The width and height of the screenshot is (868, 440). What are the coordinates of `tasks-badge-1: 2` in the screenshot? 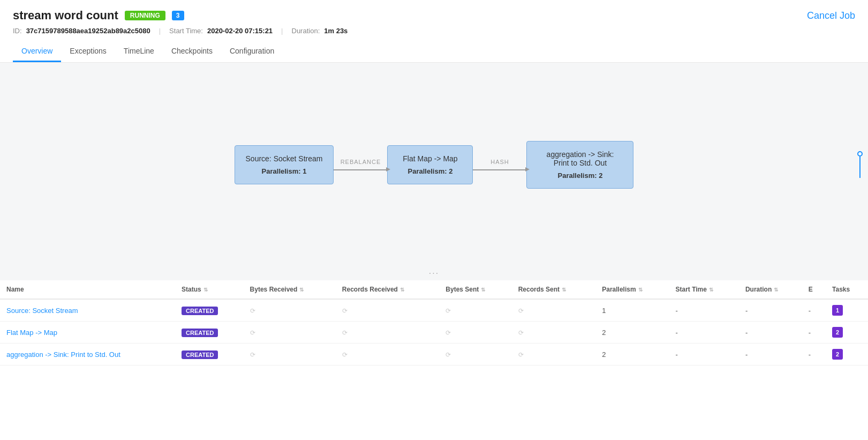 It's located at (837, 332).